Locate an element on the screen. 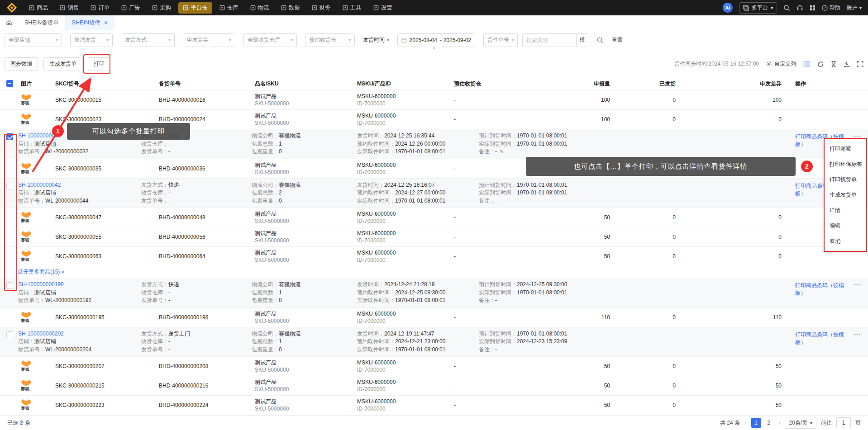 Image resolution: width=868 pixels, height=430 pixels. search-type-select: 货件单号▾ is located at coordinates (501, 40).